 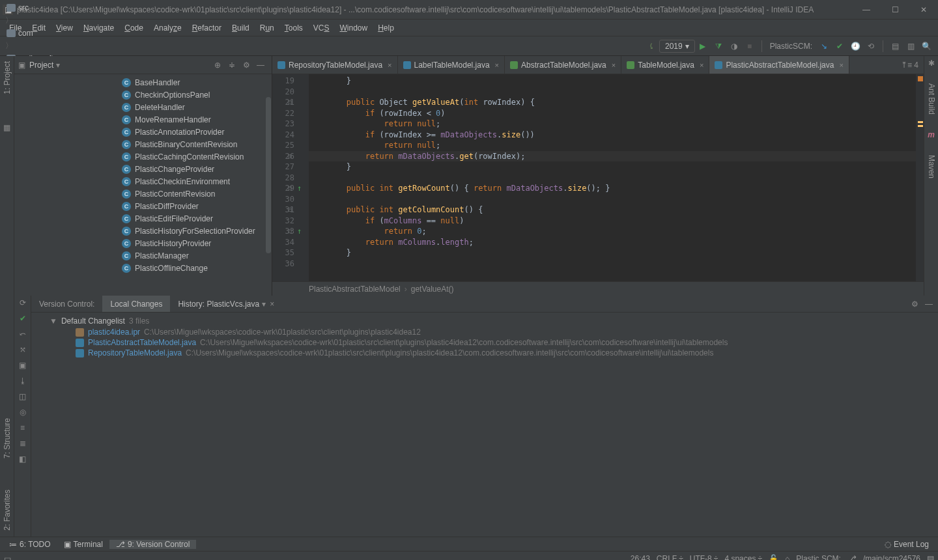 What do you see at coordinates (42, 65) in the screenshot?
I see `project-panel-title: Project` at bounding box center [42, 65].